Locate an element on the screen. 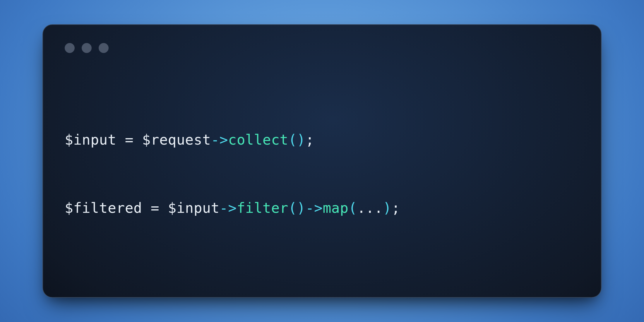 This screenshot has height=322, width=644. traffic-zoom-icon is located at coordinates (104, 48).